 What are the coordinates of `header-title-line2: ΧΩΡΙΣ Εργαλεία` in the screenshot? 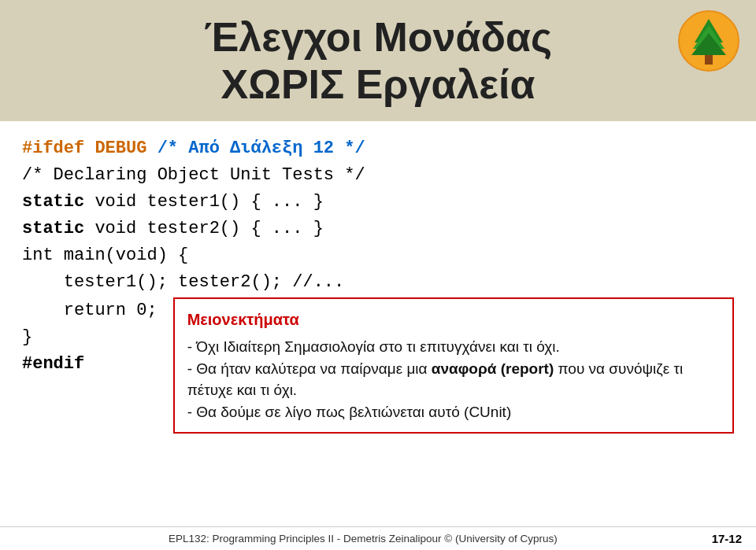 It's located at (378, 84).